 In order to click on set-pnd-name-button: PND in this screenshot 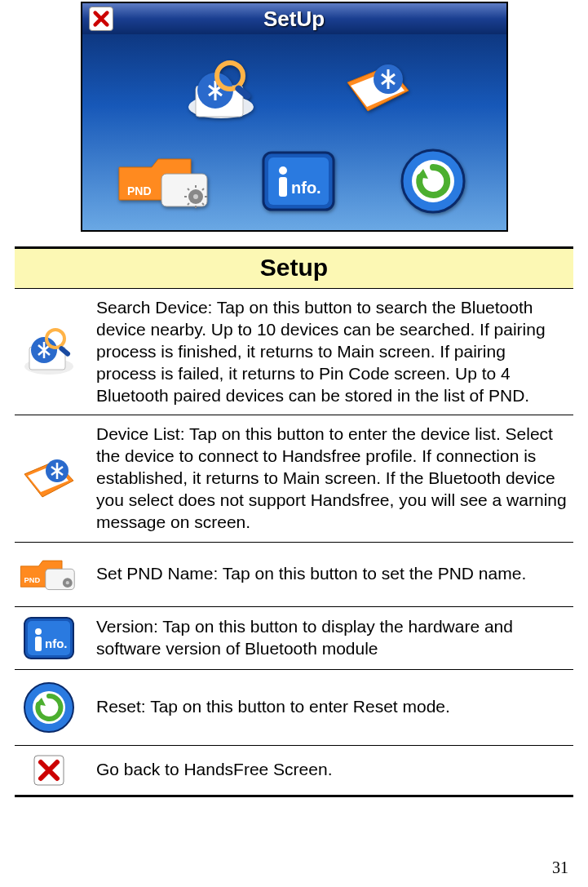, I will do `click(164, 181)`.